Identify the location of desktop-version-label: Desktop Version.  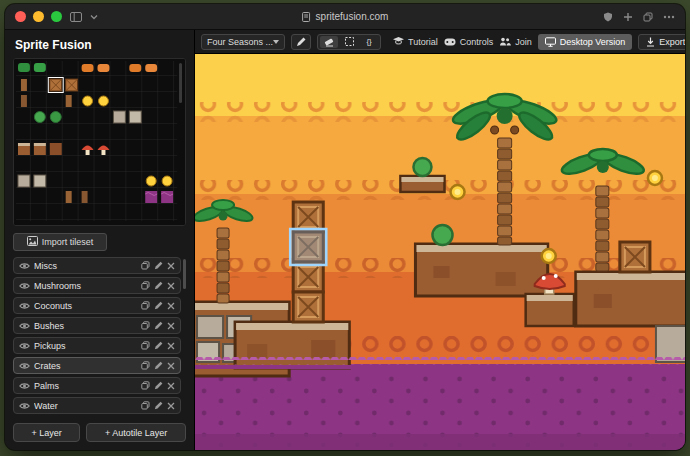
(593, 42).